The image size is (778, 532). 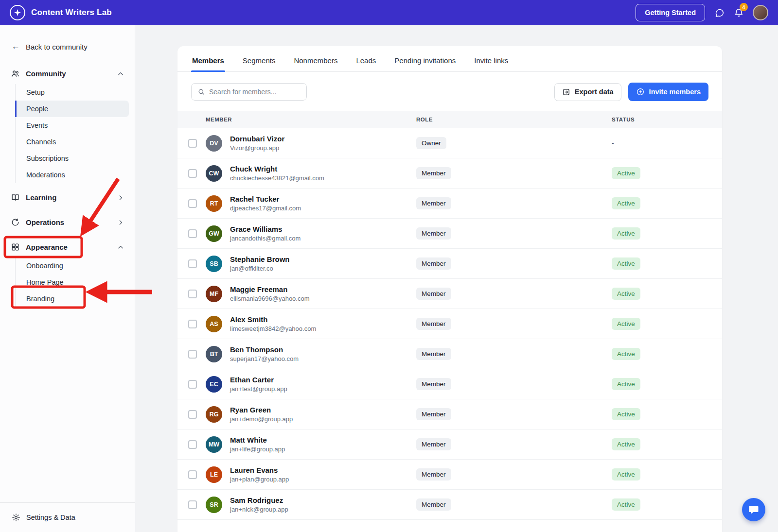 What do you see at coordinates (754, 510) in the screenshot?
I see `live-chat-button` at bounding box center [754, 510].